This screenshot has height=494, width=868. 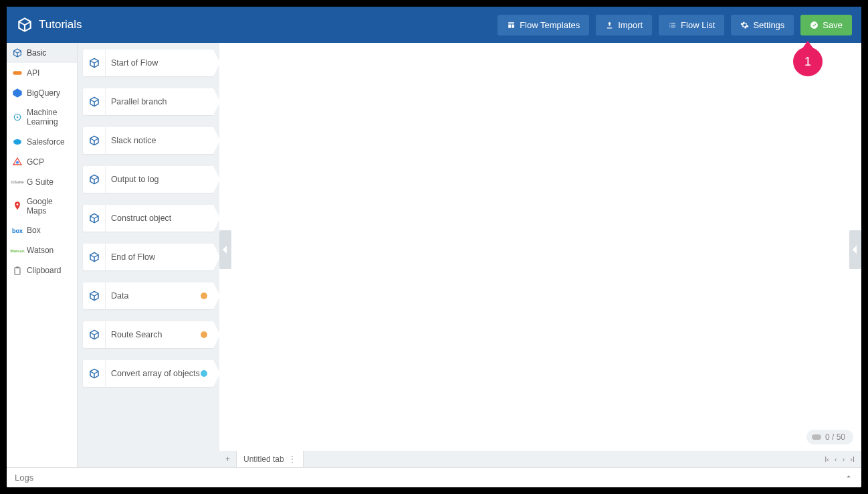 I want to click on sidebar-item-label: Watson, so click(x=40, y=250).